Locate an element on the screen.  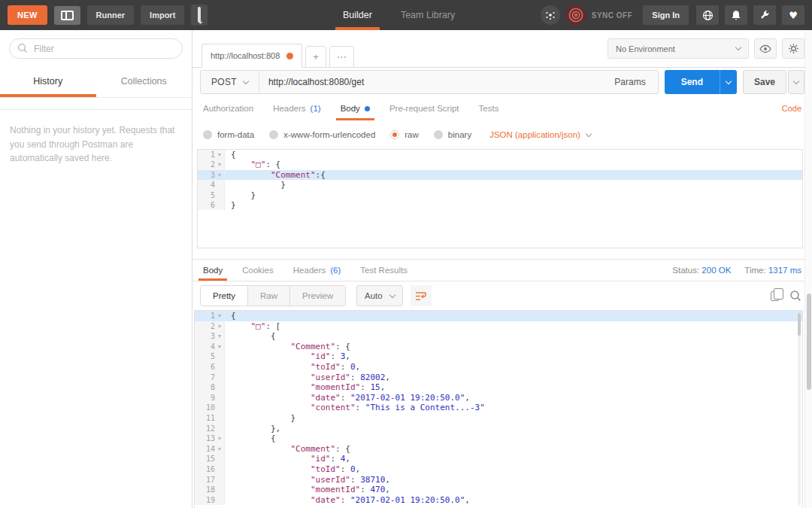
radio-raw: raw is located at coordinates (404, 135).